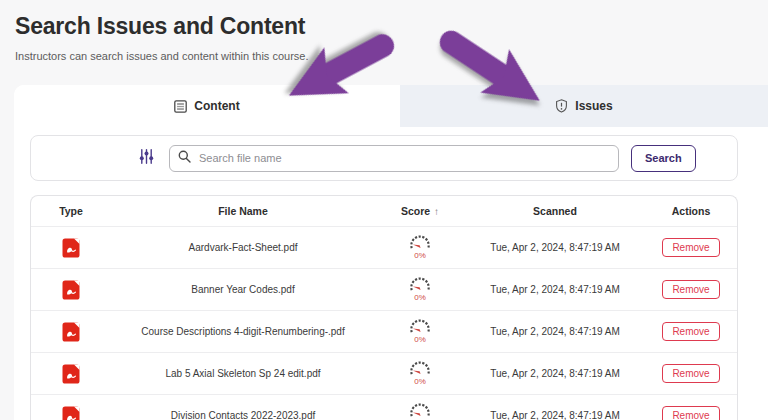 The height and width of the screenshot is (420, 768). I want to click on page-subtitle: Instructors can search issues and conten…, so click(392, 56).